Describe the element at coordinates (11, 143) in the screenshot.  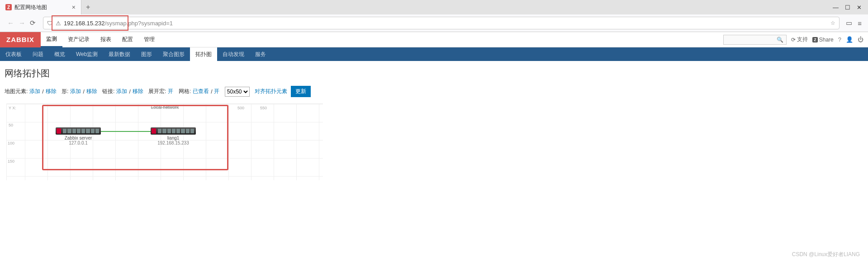
I see `y-tick-100: 100` at that location.